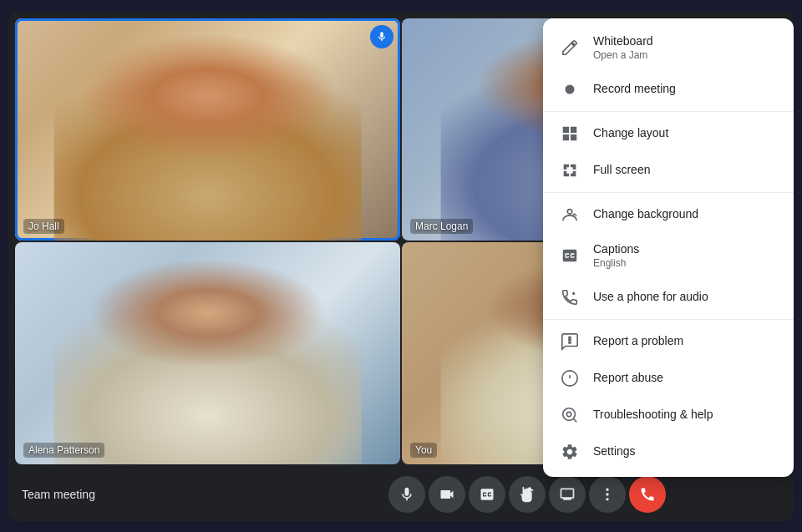  I want to click on report-abuse-content: Report abuse, so click(628, 378).